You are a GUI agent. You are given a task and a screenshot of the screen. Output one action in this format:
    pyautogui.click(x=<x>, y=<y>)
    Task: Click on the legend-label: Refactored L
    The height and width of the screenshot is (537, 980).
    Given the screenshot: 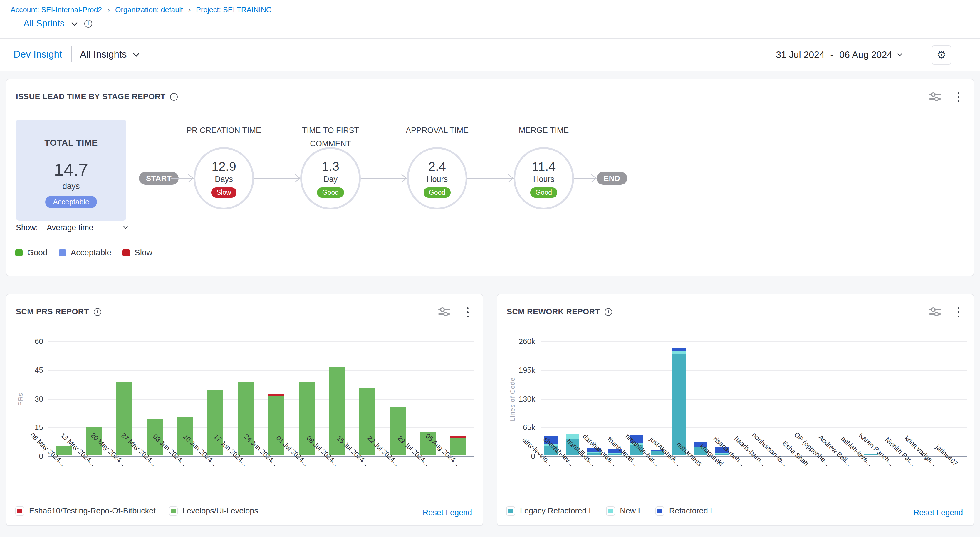 What is the action you would take?
    pyautogui.click(x=692, y=511)
    